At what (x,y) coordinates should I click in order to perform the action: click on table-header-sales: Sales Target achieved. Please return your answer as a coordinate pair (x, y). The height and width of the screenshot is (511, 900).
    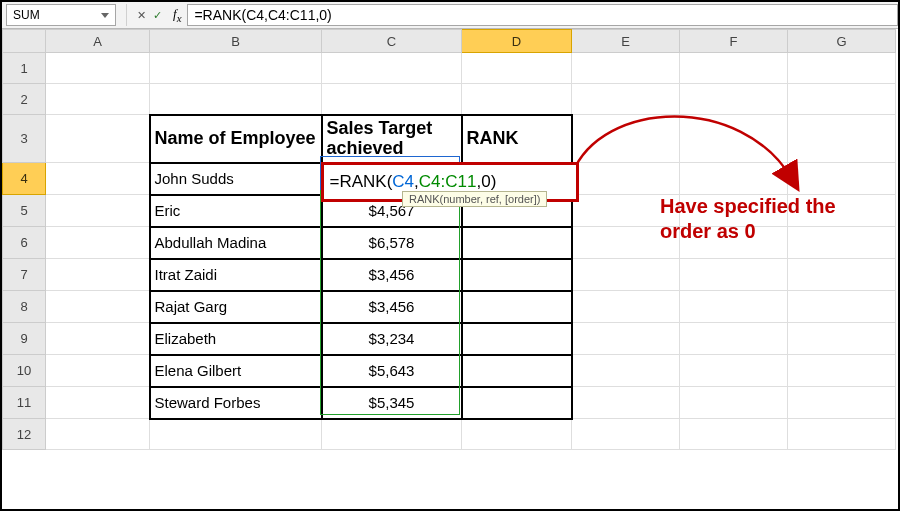
    Looking at the image, I should click on (392, 139).